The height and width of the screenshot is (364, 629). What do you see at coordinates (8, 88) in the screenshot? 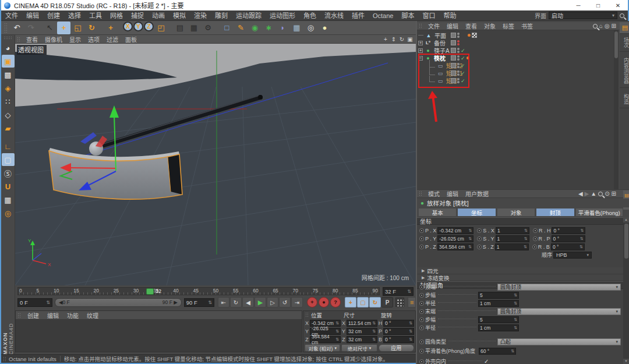
I see `workplane-mode-button: ◈` at bounding box center [8, 88].